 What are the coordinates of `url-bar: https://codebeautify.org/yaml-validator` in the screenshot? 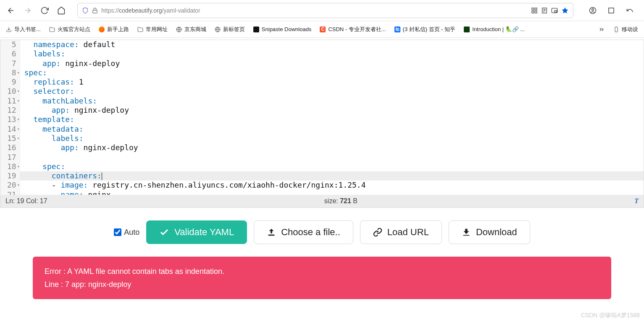 It's located at (325, 11).